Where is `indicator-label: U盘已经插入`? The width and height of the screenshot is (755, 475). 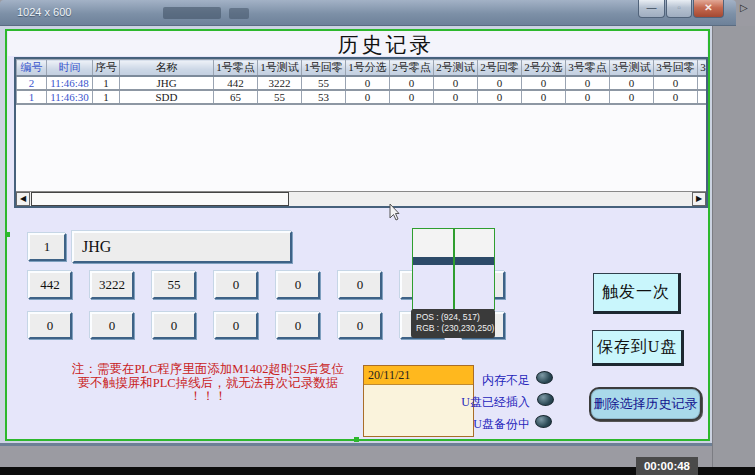
indicator-label: U盘已经插入 is located at coordinates (484, 402).